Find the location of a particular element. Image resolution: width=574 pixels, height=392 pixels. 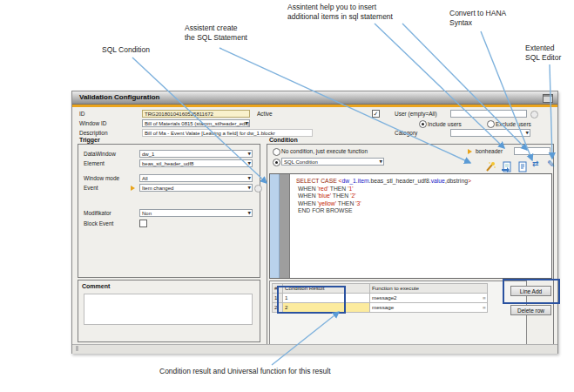

no-condition-label: No condition, just execute function is located at coordinates (324, 152).